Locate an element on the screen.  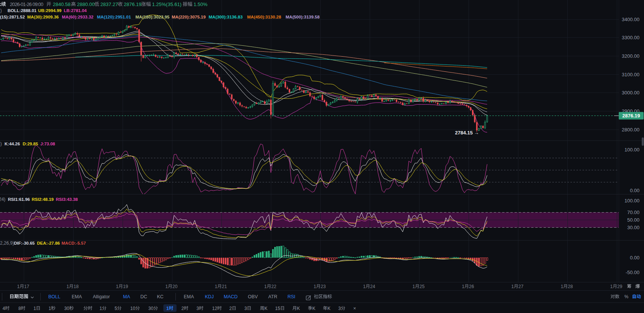
svg-text: -50.00 is located at coordinates (632, 273).